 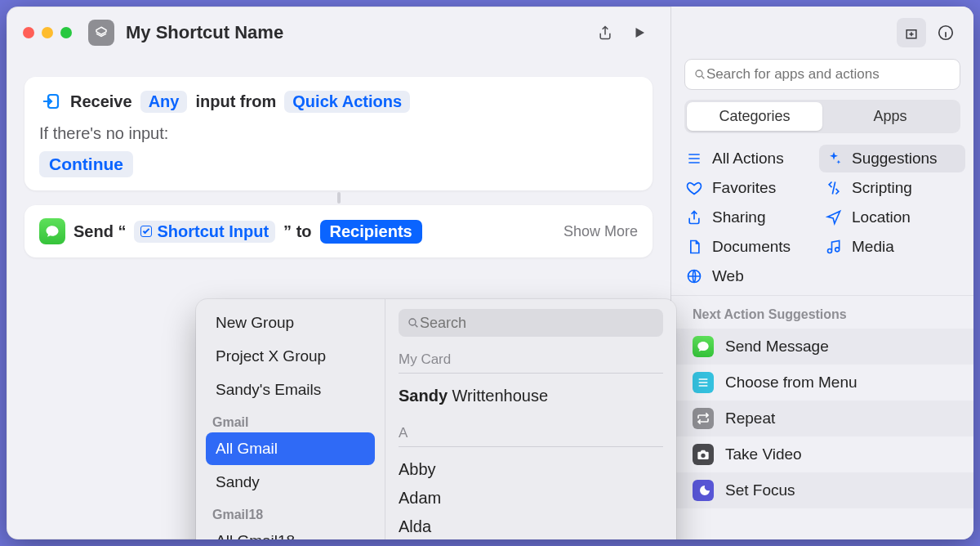 What do you see at coordinates (834, 247) in the screenshot?
I see `media-icon` at bounding box center [834, 247].